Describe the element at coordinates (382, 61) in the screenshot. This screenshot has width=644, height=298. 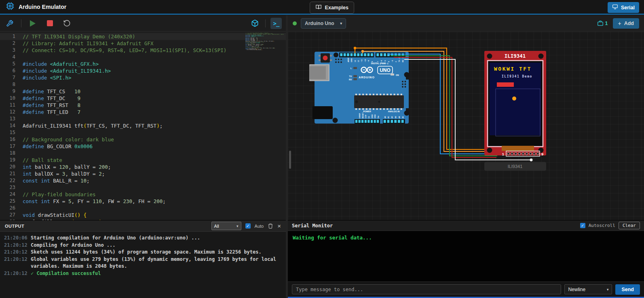
I see `svg-text: ~6` at that location.